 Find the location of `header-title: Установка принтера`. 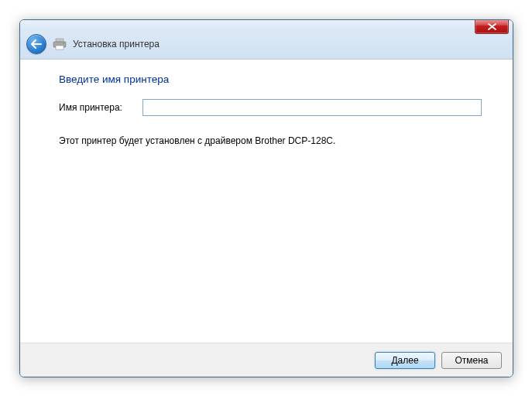

header-title: Установка принтера is located at coordinates (116, 44).